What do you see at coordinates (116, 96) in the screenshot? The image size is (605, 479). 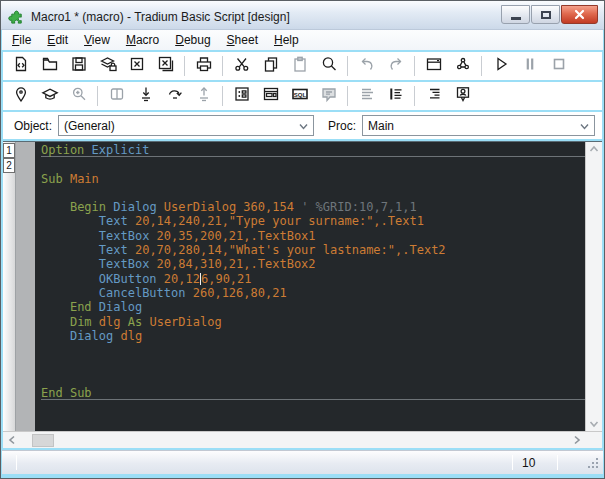 I see `call-stack-button` at bounding box center [116, 96].